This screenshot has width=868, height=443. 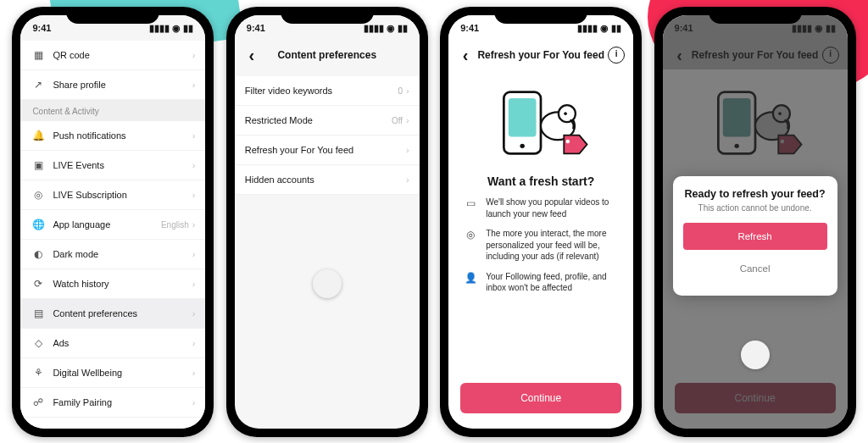 What do you see at coordinates (319, 120) in the screenshot?
I see `row-label: Restricted Mode` at bounding box center [319, 120].